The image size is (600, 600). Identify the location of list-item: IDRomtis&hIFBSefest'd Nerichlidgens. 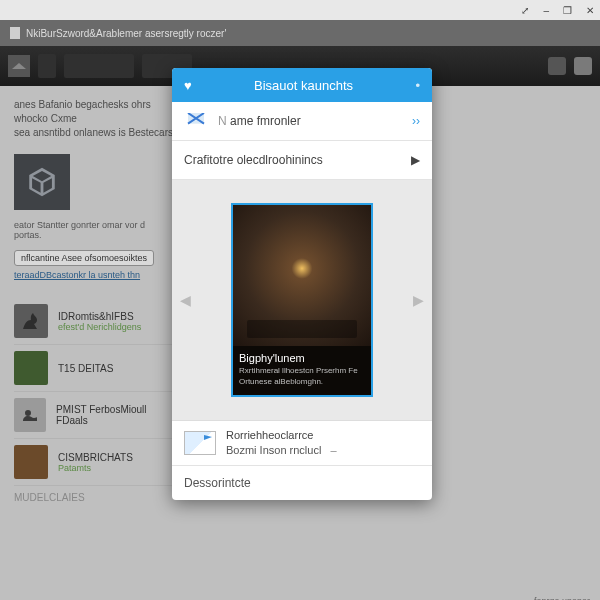
(94, 321).